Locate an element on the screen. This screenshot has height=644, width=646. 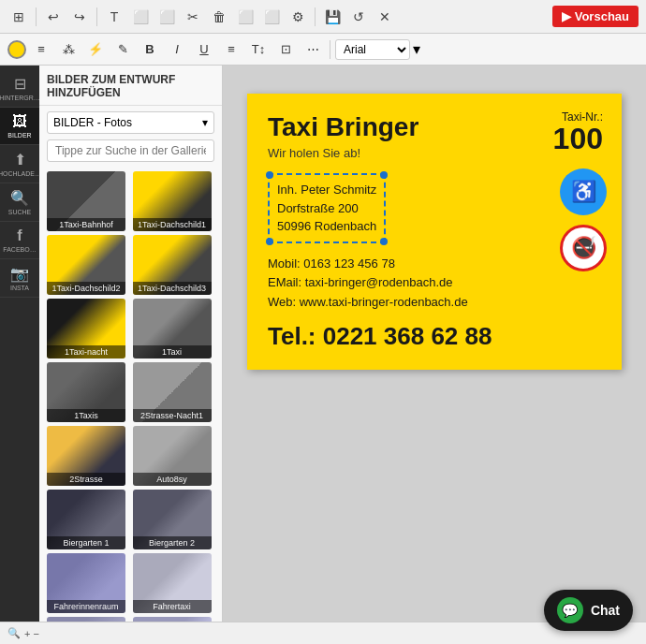
image-label: 1Taxi-Dachschild2 is located at coordinates (86, 288).